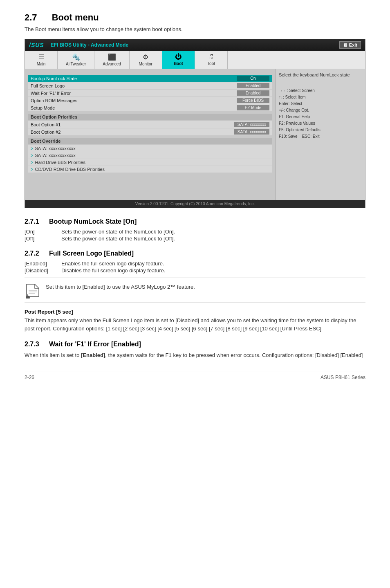  What do you see at coordinates (195, 60) in the screenshot?
I see `bios-nav: ☰ Main 🔩 Ai Tweaker ⬛ Advanced ⚙ Monitor…` at bounding box center [195, 60].